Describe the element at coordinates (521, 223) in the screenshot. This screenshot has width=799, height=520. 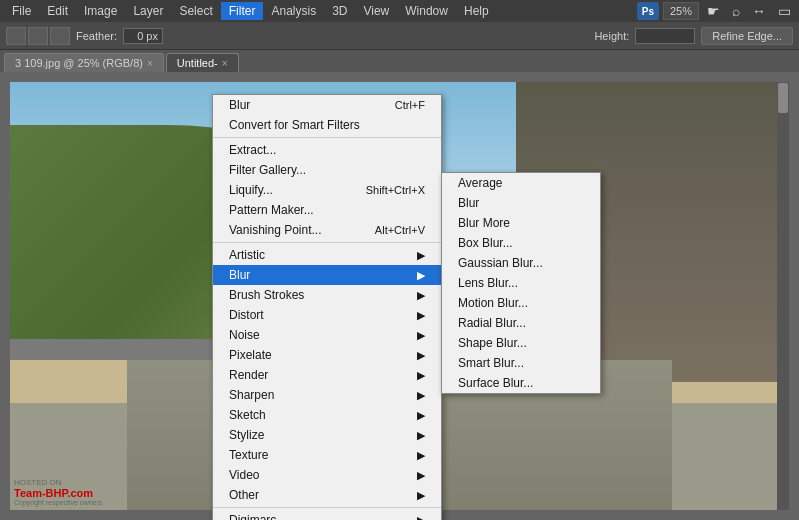
I see `blur-submenu-item-blur-more: Blur More` at that location.